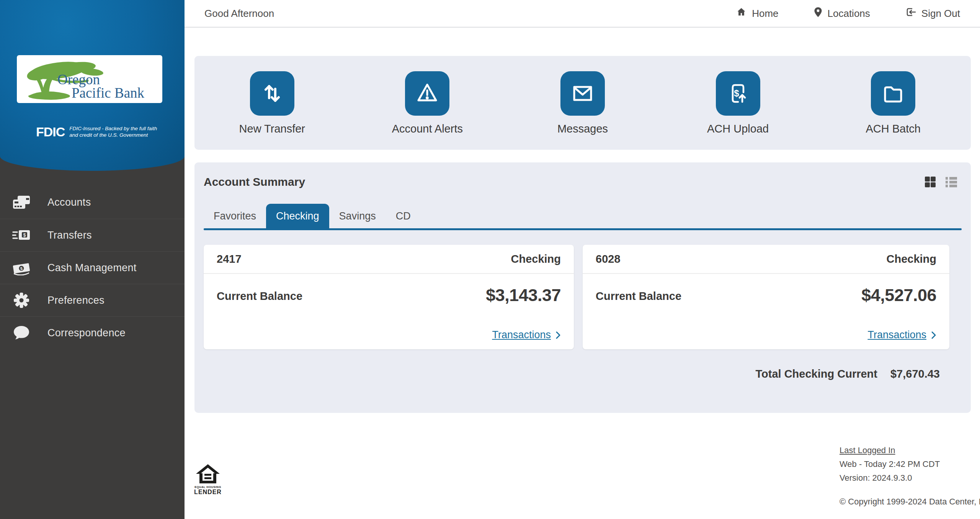 This screenshot has height=519, width=980. What do you see at coordinates (427, 129) in the screenshot?
I see `quick-action-label: Account Alerts` at bounding box center [427, 129].